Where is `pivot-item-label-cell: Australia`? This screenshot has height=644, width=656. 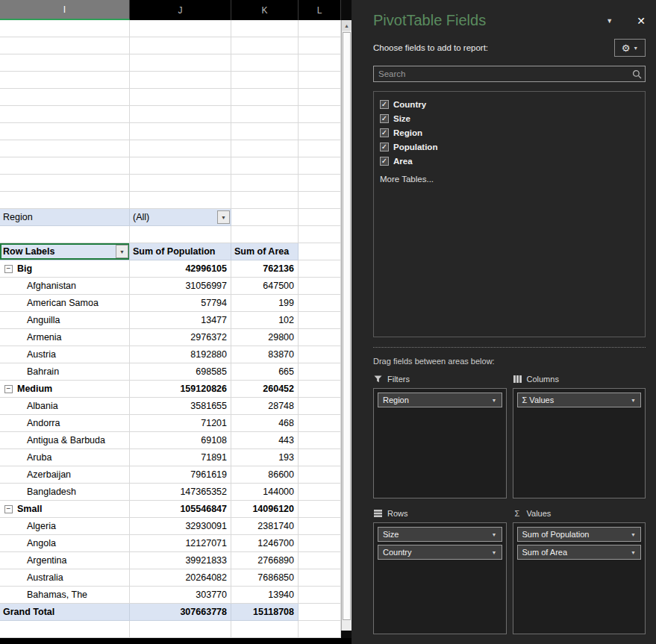
pivot-item-label-cell: Australia is located at coordinates (65, 578).